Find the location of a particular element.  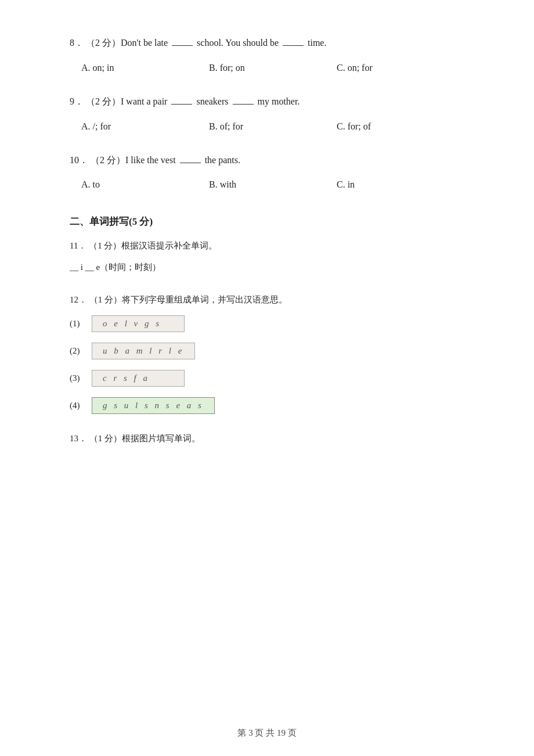

q9-text-label: （2 分）I want a pair is located at coordinates (127, 101).